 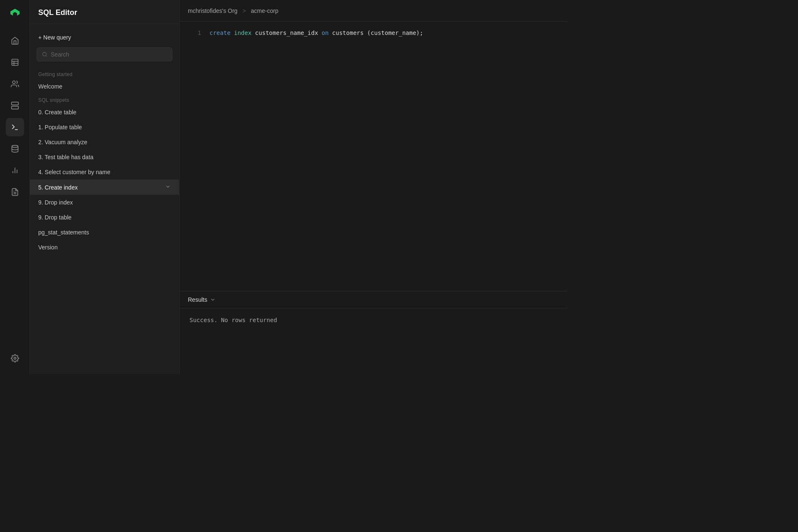 I want to click on nav-sql-editor, so click(x=15, y=127).